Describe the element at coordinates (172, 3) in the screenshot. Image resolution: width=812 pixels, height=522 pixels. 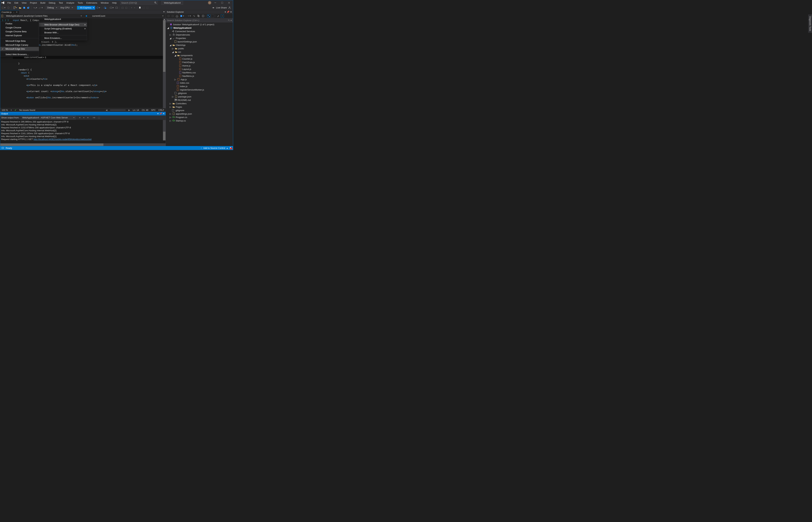
I see `solution-name: WebApplication4` at that location.